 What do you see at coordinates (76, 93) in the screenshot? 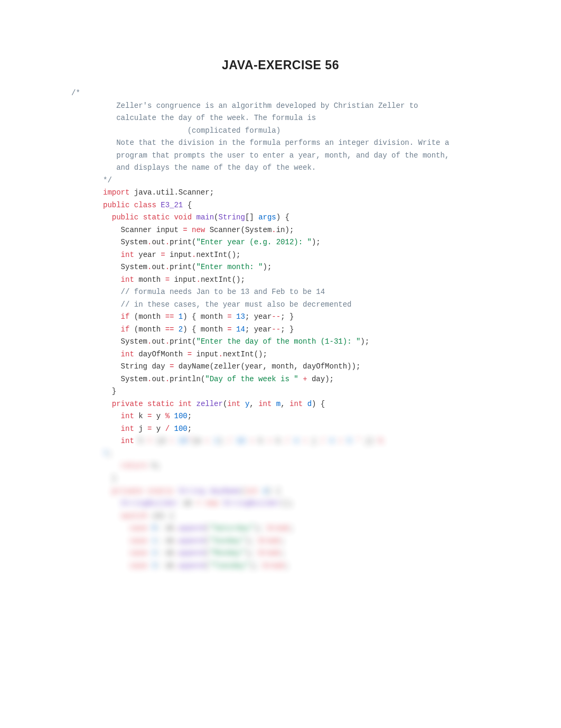
I see `comment-line: /*` at bounding box center [76, 93].